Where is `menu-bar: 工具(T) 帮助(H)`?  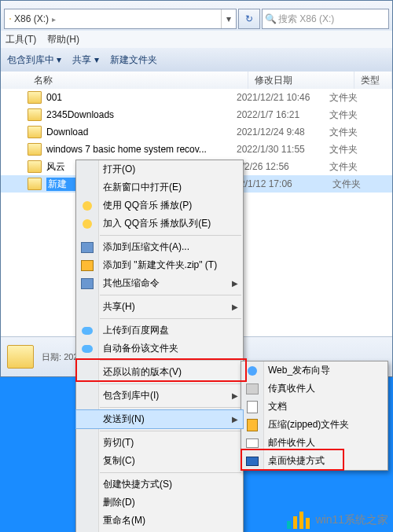
menu-bar: 工具(T) 帮助(H) is located at coordinates (196, 39).